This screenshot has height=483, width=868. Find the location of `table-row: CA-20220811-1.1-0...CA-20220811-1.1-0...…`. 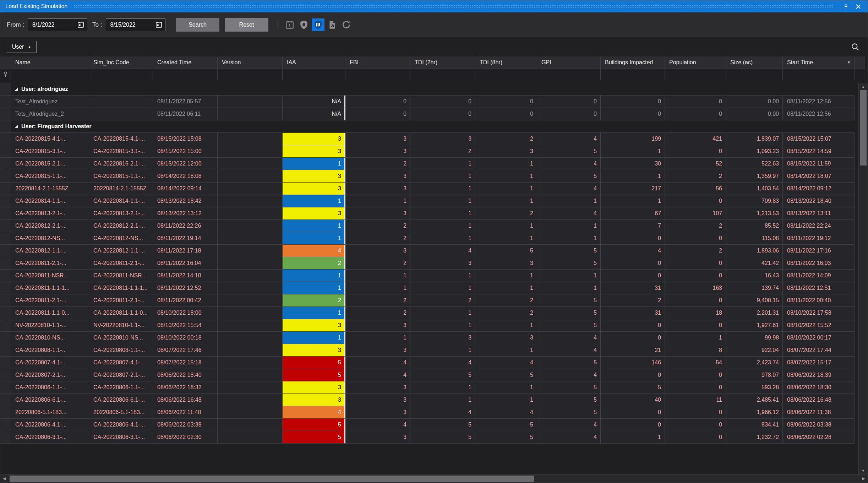

table-row: CA-20220811-1.1-0...CA-20220811-1.1-0...… is located at coordinates (427, 313).